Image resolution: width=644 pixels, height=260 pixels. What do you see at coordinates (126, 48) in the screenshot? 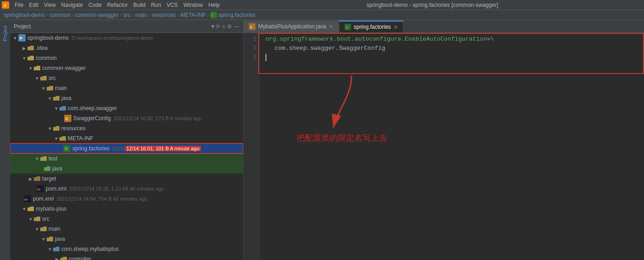
I see `tree-idea: ▶ .idea` at bounding box center [126, 48].